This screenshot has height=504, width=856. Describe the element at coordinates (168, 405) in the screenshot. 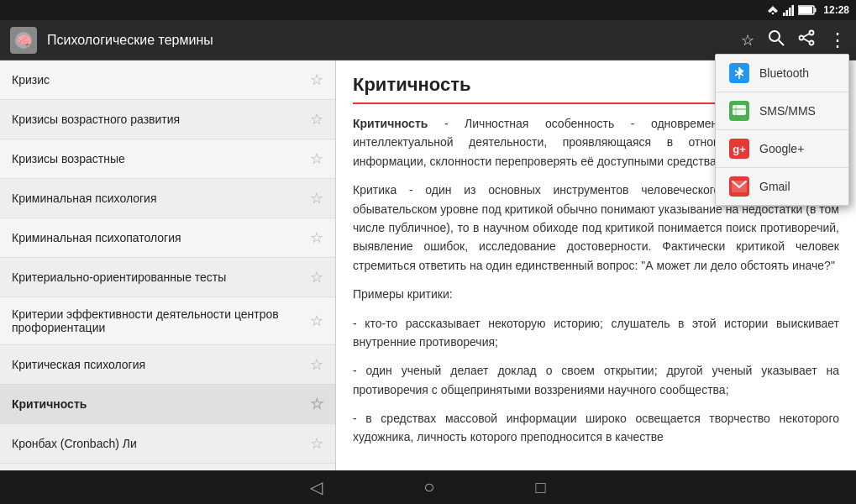

I see `list-item: Критичность ☆` at that location.